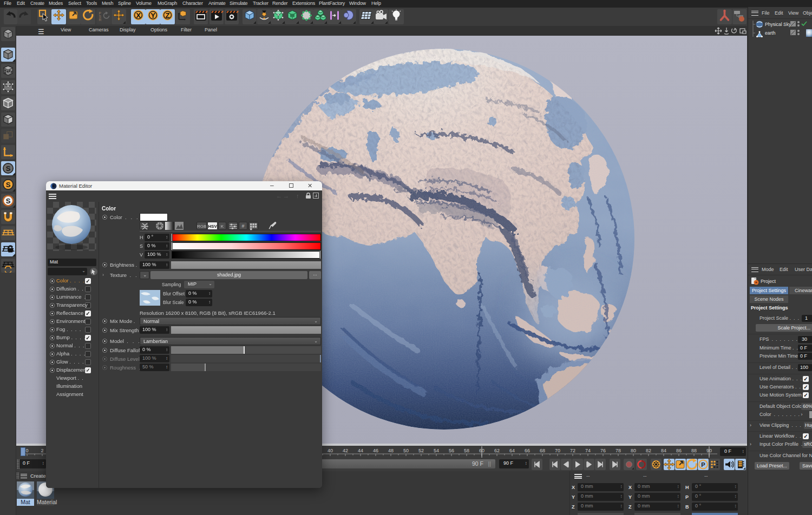 Image resolution: width=812 pixels, height=515 pixels. I want to click on svg-text: 50, so click(406, 451).